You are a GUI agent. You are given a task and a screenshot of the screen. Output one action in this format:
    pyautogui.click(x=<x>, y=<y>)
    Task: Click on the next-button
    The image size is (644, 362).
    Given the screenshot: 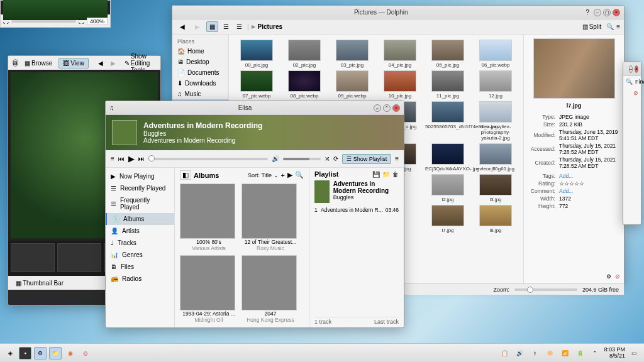 What is the action you would take?
    pyautogui.click(x=142, y=158)
    